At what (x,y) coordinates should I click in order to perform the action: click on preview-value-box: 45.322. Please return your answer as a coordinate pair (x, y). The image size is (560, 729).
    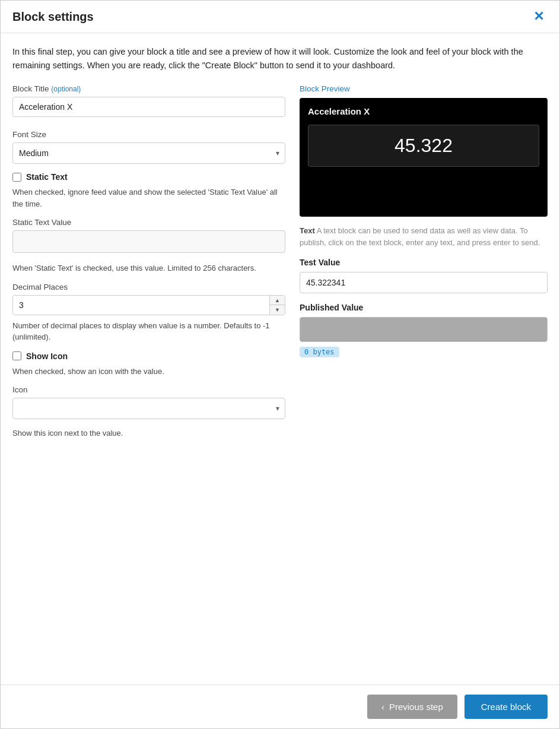
    Looking at the image, I should click on (424, 146).